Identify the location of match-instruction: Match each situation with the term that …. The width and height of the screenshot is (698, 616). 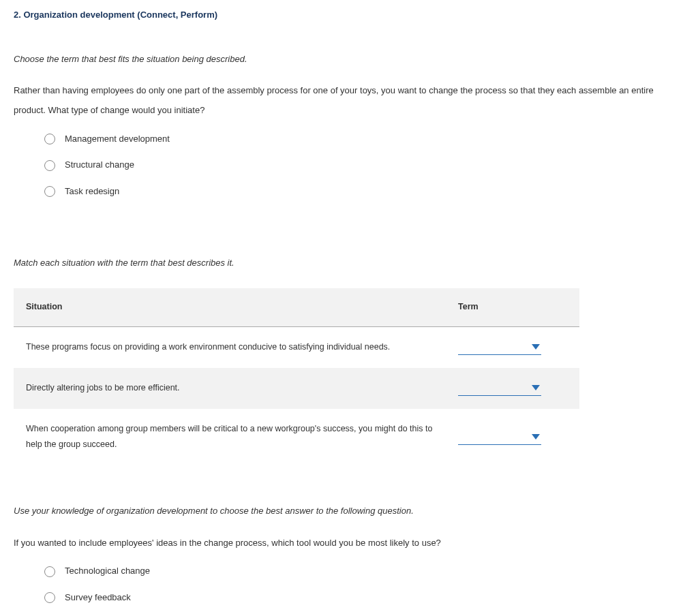
(349, 263).